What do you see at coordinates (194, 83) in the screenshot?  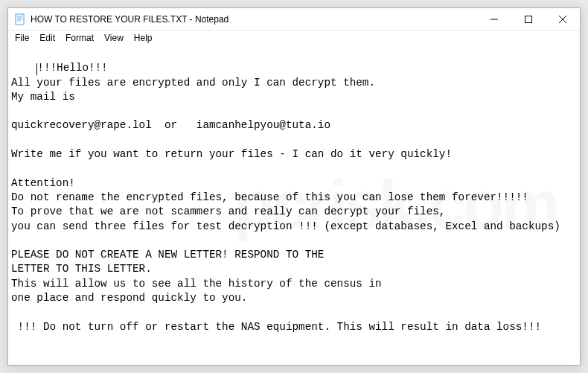 I see `line: All your files are encrypted and only I …` at bounding box center [194, 83].